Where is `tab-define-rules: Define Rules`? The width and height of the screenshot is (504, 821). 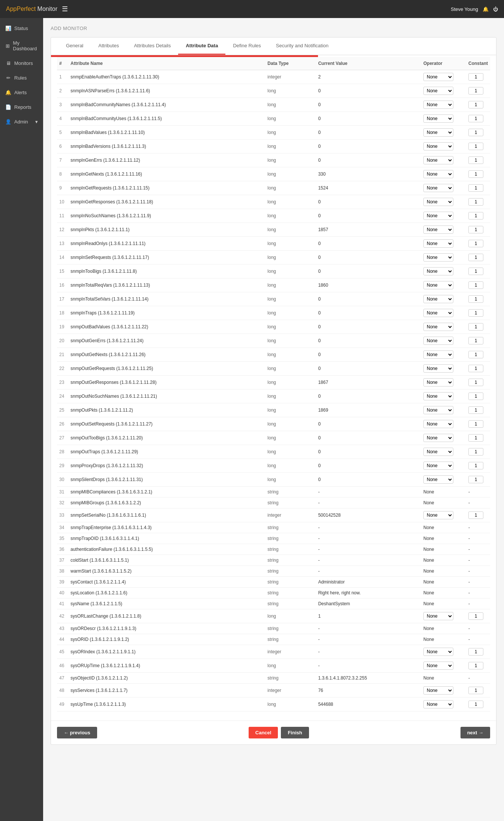
tab-define-rules: Define Rules is located at coordinates (247, 46).